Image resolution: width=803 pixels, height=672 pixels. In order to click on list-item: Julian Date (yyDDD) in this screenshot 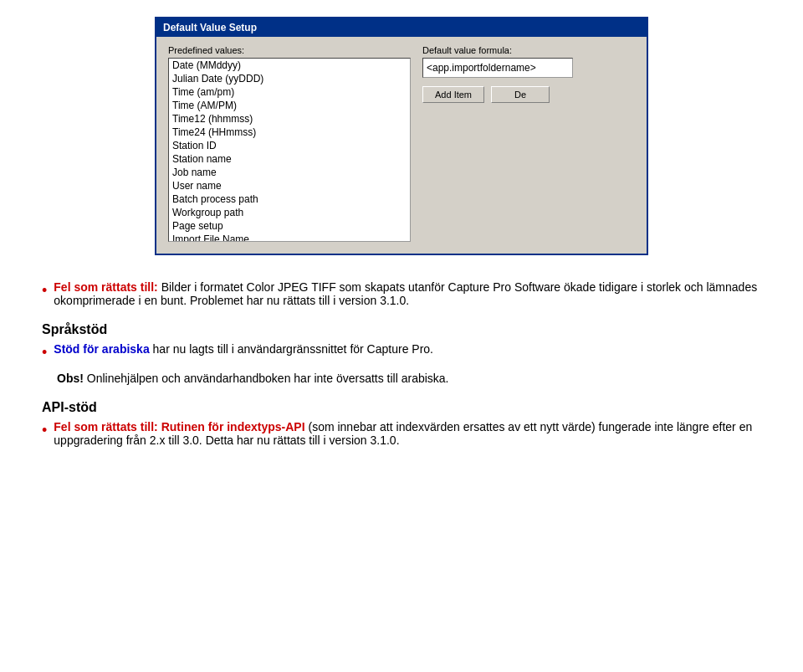, I will do `click(289, 79)`.